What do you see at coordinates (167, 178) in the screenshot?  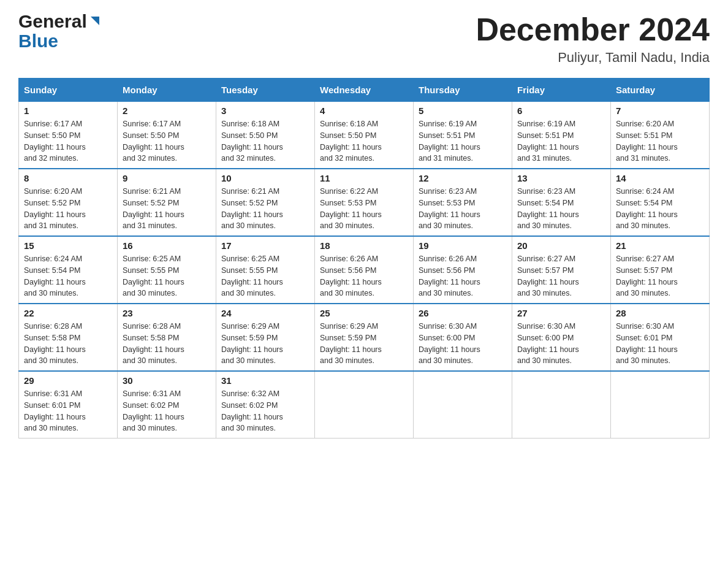 I see `day-number: 9` at bounding box center [167, 178].